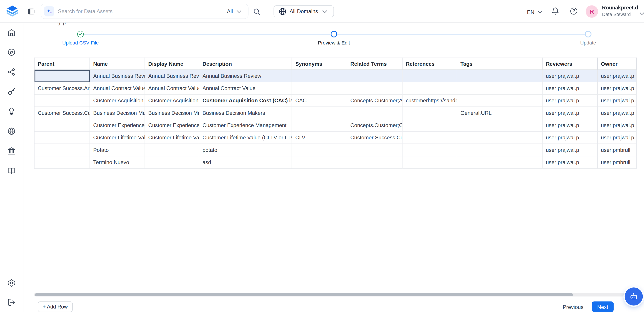 This screenshot has width=644, height=312. Describe the element at coordinates (62, 88) in the screenshot. I see `cell-parent: Customer Success.An...` at that location.